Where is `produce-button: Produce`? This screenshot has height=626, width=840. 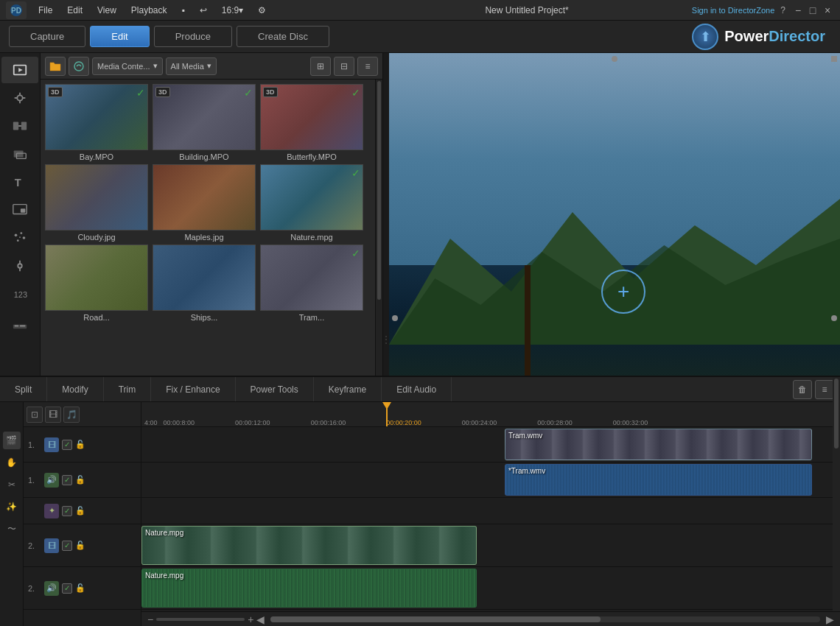
produce-button: Produce is located at coordinates (193, 37).